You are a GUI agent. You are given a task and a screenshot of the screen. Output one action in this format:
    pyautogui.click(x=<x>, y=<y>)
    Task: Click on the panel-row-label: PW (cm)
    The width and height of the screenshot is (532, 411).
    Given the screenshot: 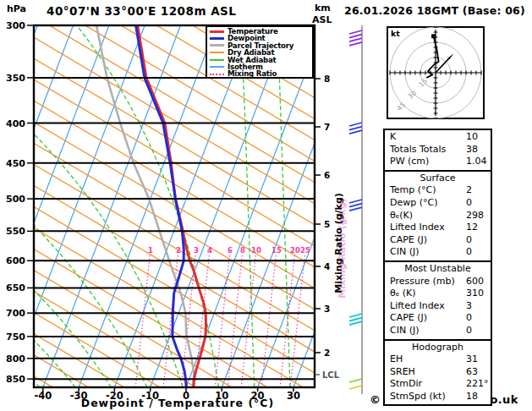 What is the action you would take?
    pyautogui.click(x=409, y=161)
    